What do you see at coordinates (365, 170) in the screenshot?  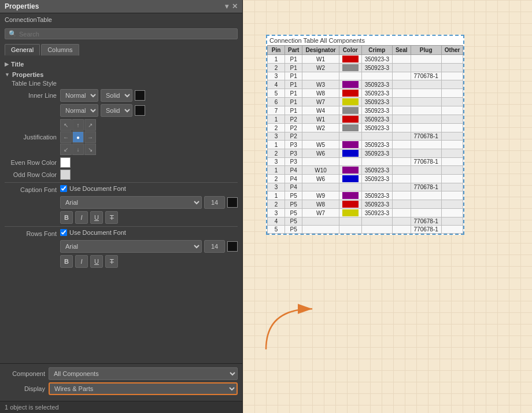 I see `table-row: 1P4W10350923-3` at bounding box center [365, 170].